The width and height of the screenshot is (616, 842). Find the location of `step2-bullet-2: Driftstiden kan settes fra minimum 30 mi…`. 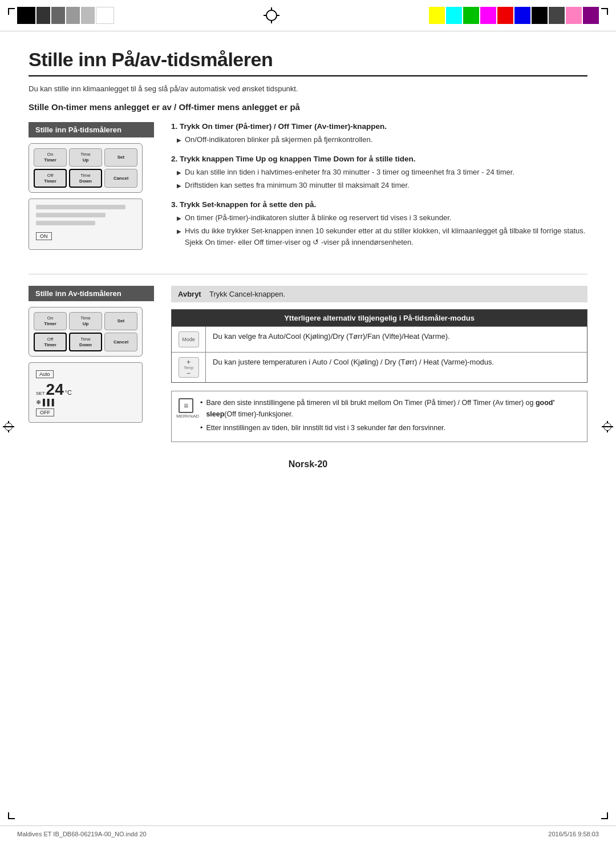

step2-bullet-2: Driftstiden kan settes fra minimum 30 mi… is located at coordinates (382, 185).